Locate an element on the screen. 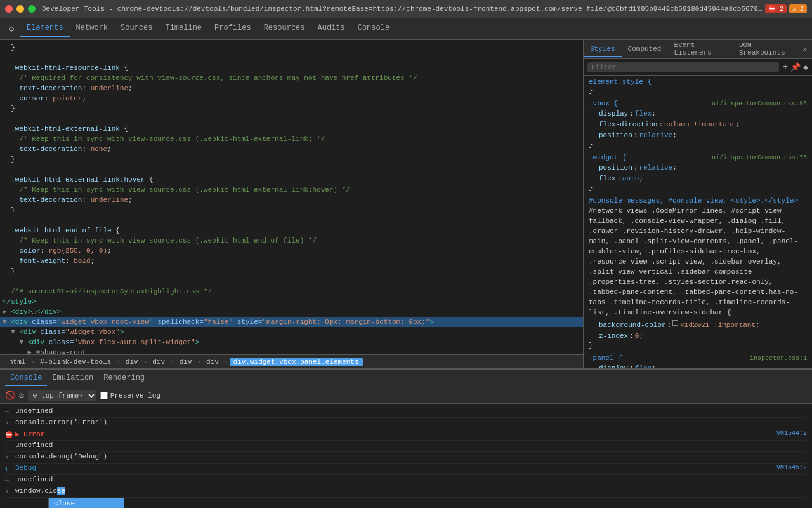  breadcrumb-div4: div is located at coordinates (213, 362).